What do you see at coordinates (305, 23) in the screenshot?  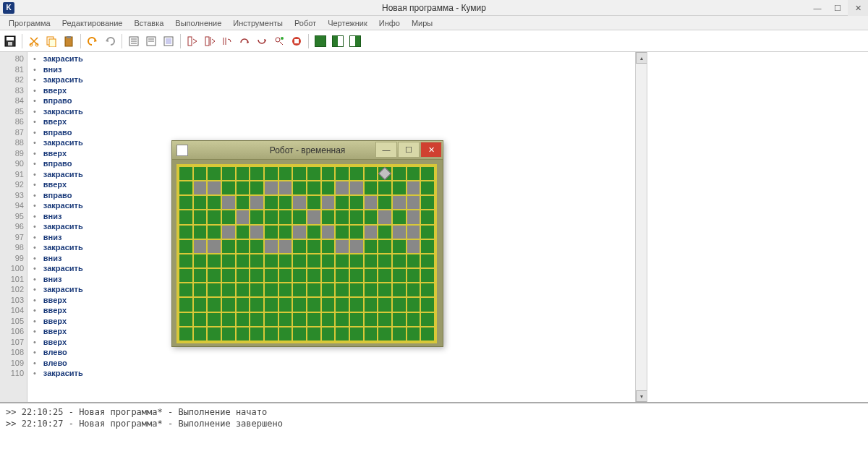 I see `menu-робот: Робот` at bounding box center [305, 23].